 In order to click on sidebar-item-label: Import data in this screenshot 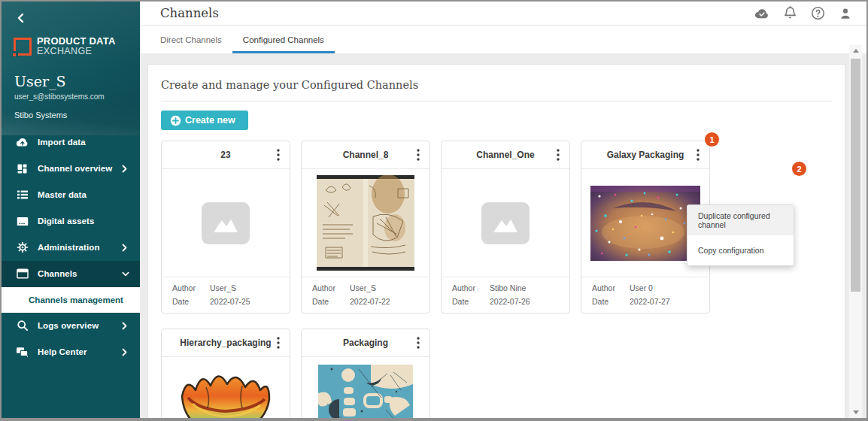, I will do `click(83, 142)`.